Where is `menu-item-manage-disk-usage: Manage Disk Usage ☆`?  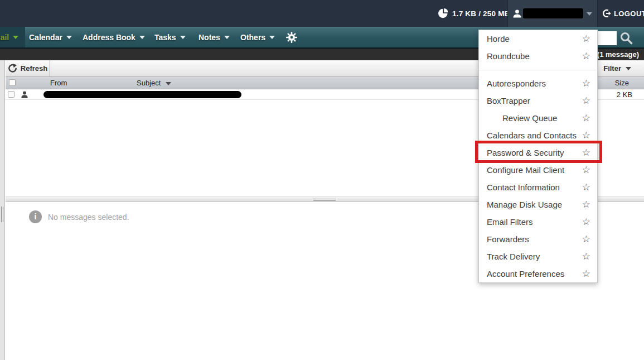 menu-item-manage-disk-usage: Manage Disk Usage ☆ is located at coordinates (538, 204).